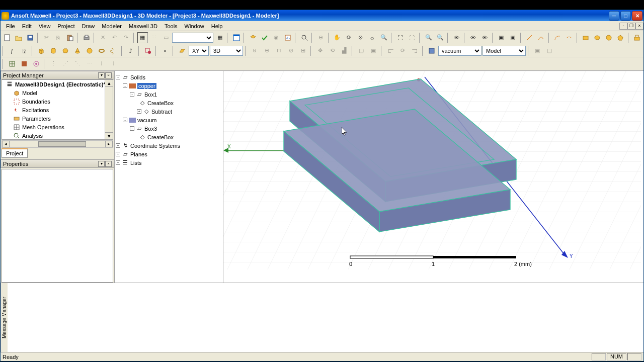 The image size is (644, 362). Describe the element at coordinates (609, 38) in the screenshot. I see `circle-icon` at that location.